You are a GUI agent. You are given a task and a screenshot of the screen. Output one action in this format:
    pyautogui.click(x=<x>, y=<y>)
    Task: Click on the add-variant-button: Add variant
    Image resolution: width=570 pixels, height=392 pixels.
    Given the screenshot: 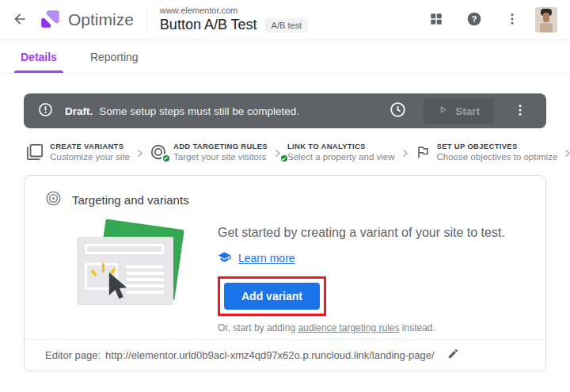 What is the action you would take?
    pyautogui.click(x=272, y=296)
    